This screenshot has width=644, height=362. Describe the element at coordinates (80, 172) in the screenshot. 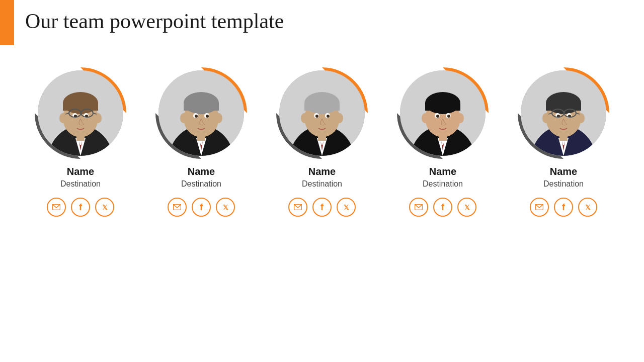

I see `member-name-1: Name` at that location.